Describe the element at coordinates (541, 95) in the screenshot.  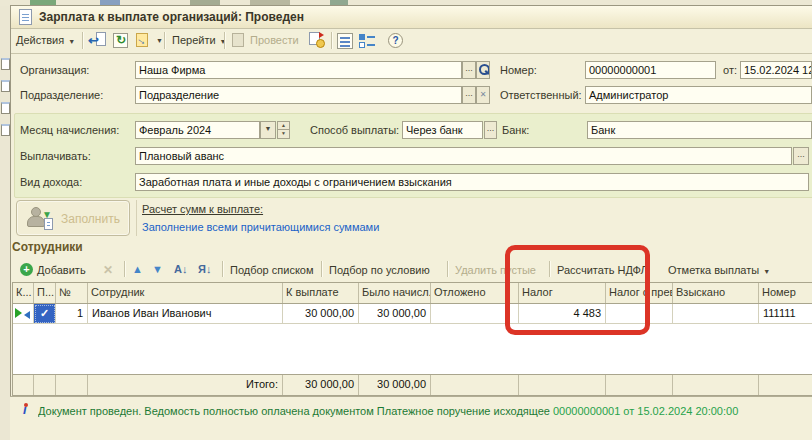
I see `responsible-label: Ответственный:` at that location.